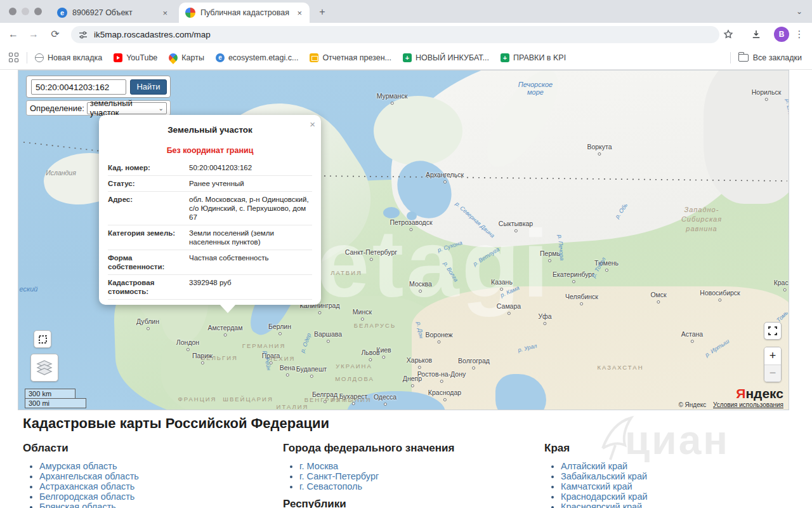 This screenshot has width=812, height=508. I want to click on city-name: Петрозаводск, so click(411, 222).